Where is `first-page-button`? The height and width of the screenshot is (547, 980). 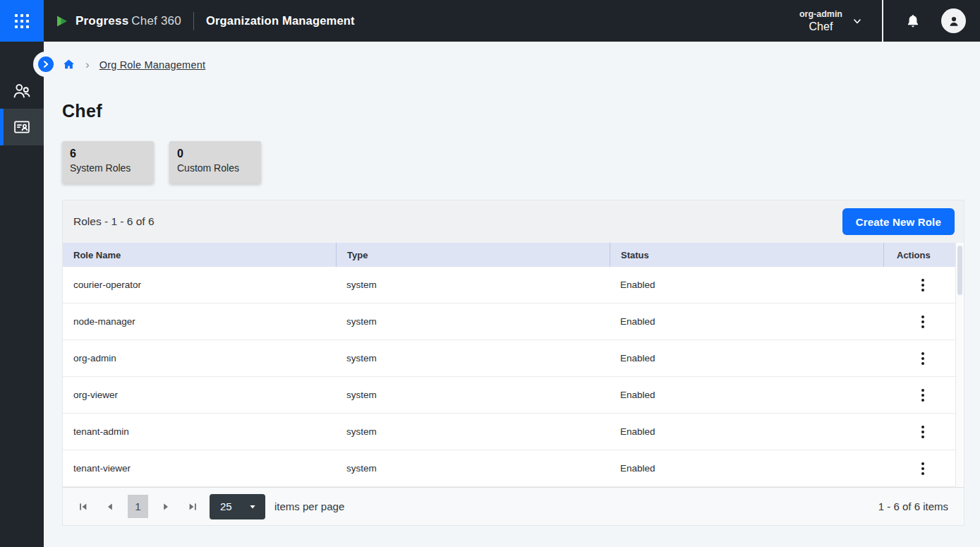
first-page-button is located at coordinates (83, 507).